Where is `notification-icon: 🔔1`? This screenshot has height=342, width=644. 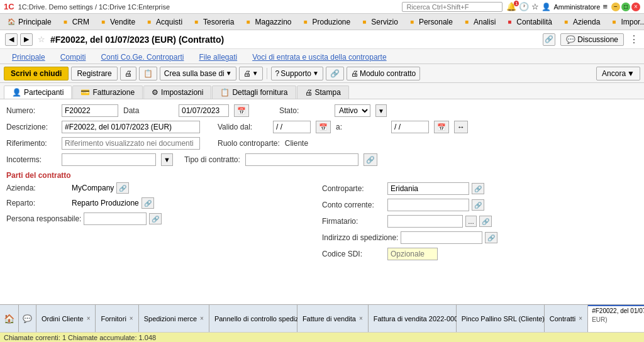 notification-icon: 🔔1 is located at coordinates (511, 6).